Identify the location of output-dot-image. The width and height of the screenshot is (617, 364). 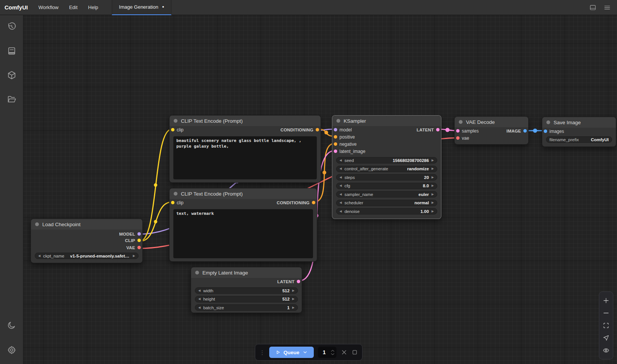
(525, 131).